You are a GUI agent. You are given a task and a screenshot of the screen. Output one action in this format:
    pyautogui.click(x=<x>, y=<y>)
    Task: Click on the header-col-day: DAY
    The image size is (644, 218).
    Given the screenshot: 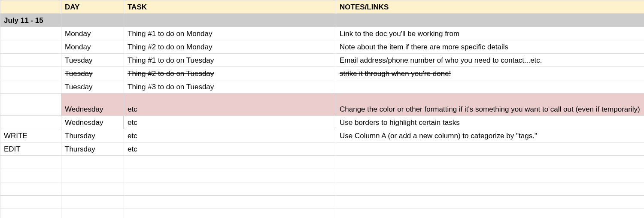 What is the action you would take?
    pyautogui.click(x=93, y=7)
    